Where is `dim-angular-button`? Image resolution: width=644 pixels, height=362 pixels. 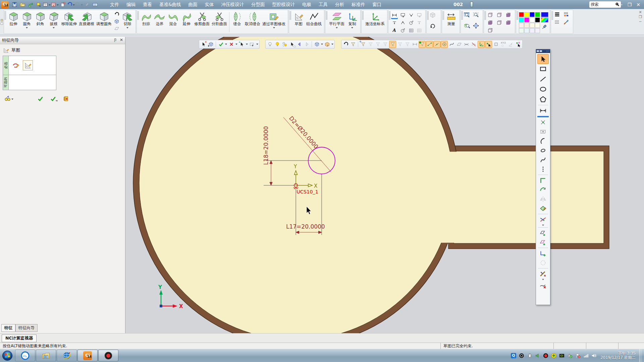
dim-angular-button is located at coordinates (411, 15).